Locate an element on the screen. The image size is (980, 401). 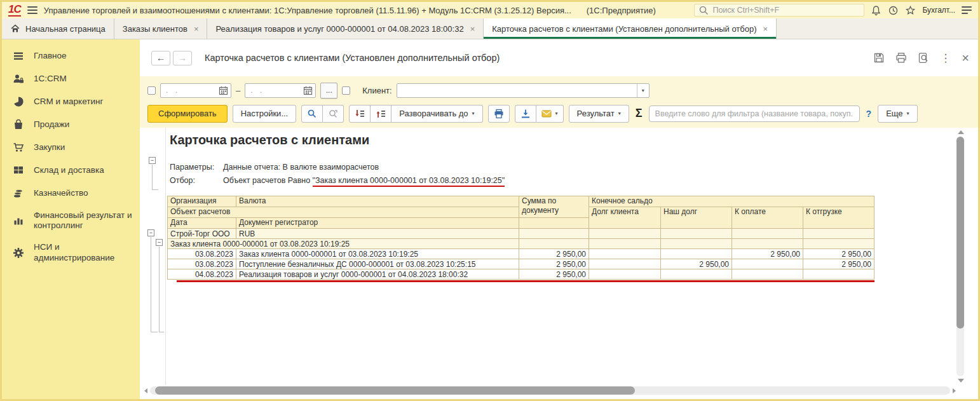
sidebar-item-administration: НСИ и администрирование is located at coordinates (71, 252).